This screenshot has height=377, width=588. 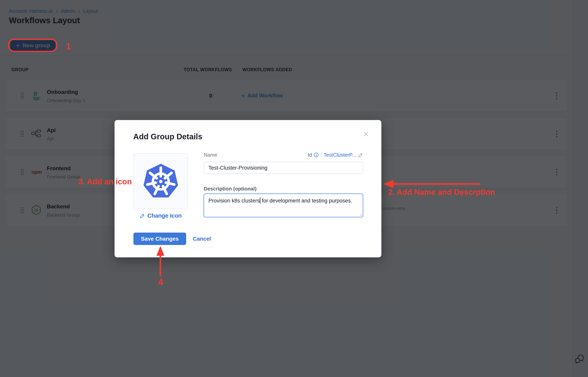 I want to click on annotation-step-4: 4, so click(x=161, y=282).